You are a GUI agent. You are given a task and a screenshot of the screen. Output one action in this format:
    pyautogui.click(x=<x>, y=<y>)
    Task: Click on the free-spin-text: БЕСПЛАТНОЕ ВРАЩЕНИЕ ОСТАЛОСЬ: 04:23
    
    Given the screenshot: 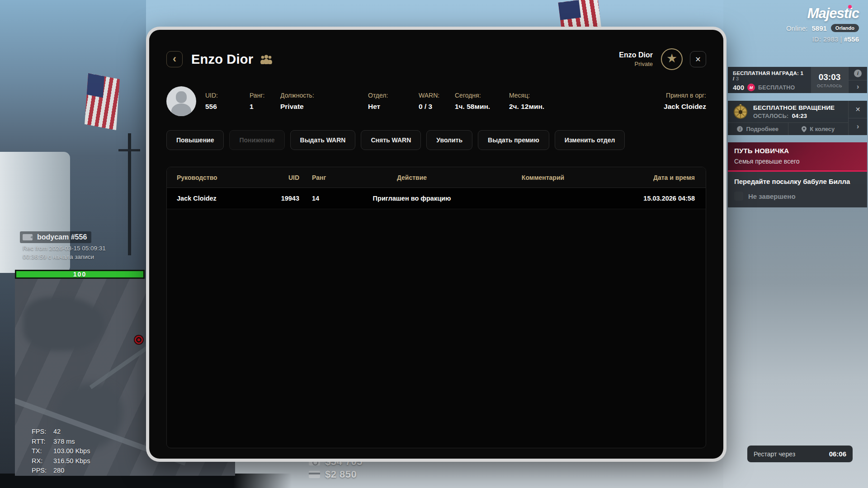 What is the action you would take?
    pyautogui.click(x=794, y=112)
    